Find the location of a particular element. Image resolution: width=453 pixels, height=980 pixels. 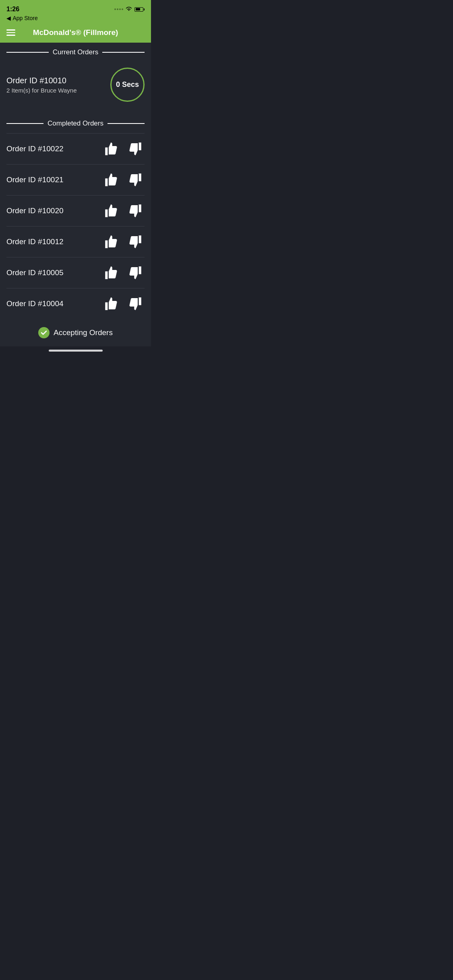

status-time: 1:26 is located at coordinates (13, 9).